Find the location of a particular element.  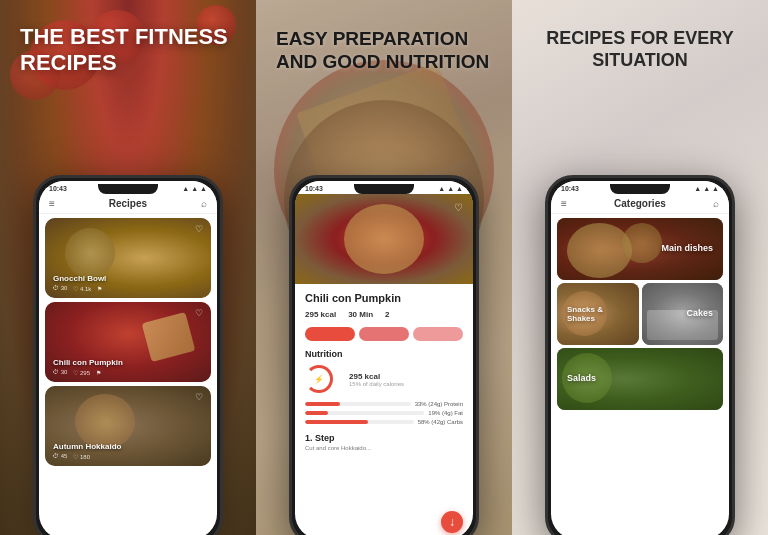

recipe-heart-2: ♡ is located at coordinates (199, 397).